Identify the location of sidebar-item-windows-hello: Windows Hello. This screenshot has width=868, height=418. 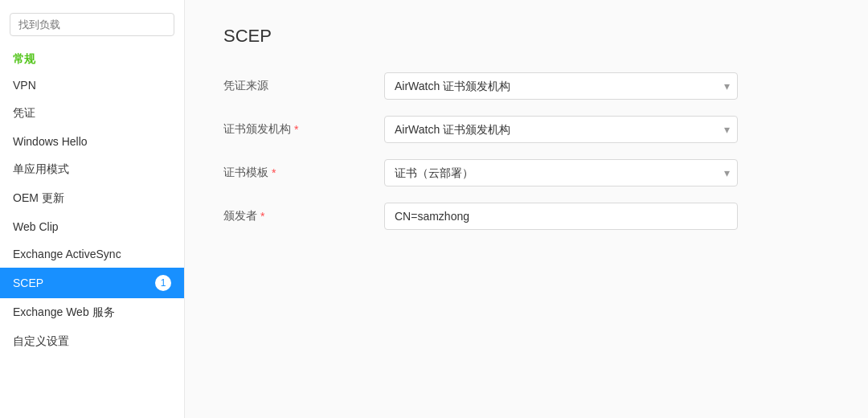
(92, 141).